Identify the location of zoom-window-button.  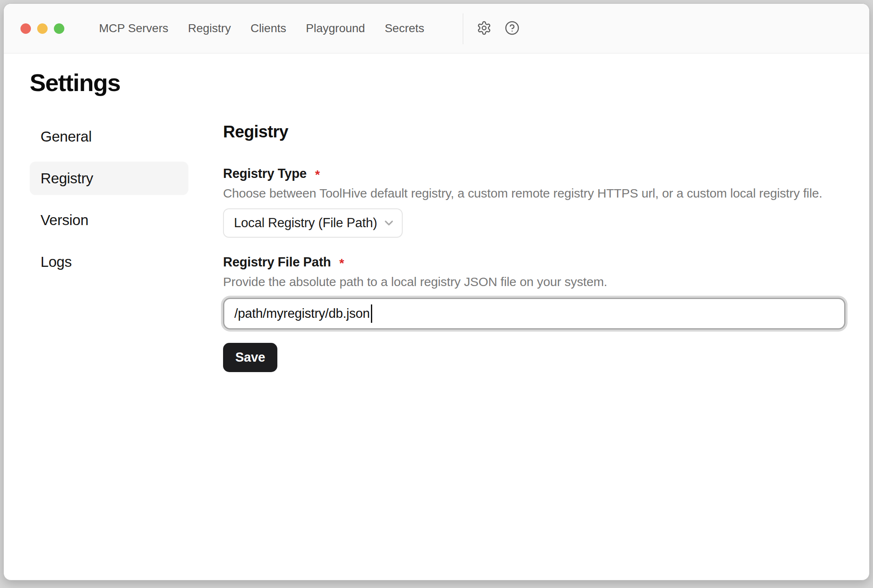
(59, 28).